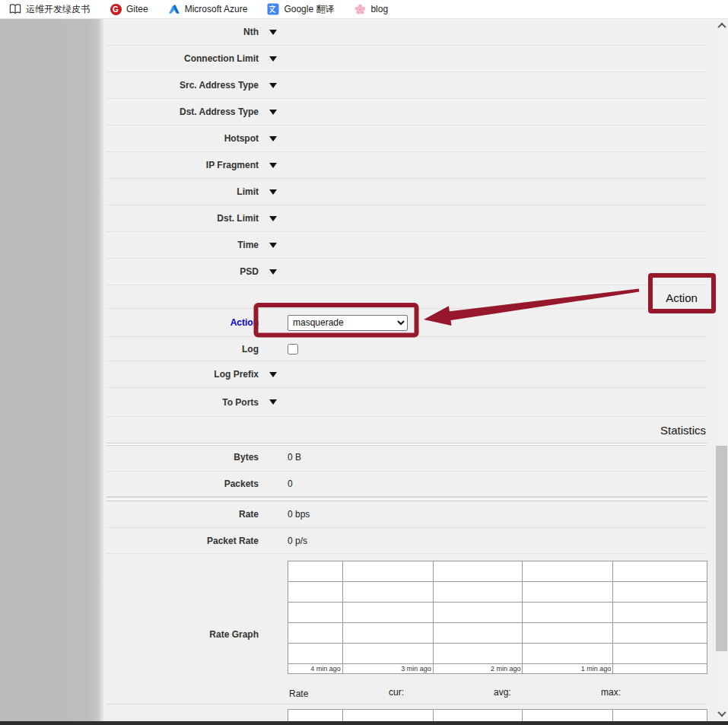 The width and height of the screenshot is (728, 725). Describe the element at coordinates (498, 669) in the screenshot. I see `graph-time-axis-row: 4 min ago 3 min ago 2 min ago 1 min ago` at that location.